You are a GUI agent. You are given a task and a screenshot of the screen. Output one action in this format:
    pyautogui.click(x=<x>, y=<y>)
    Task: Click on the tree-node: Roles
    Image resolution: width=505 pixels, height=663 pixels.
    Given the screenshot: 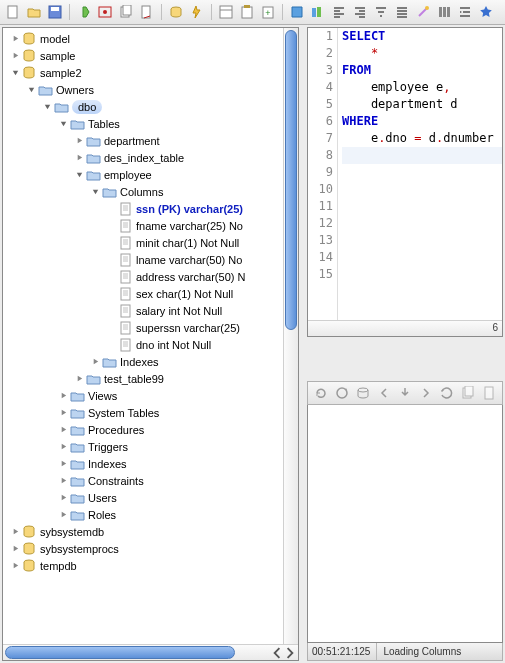 What is the action you would take?
    pyautogui.click(x=150, y=514)
    